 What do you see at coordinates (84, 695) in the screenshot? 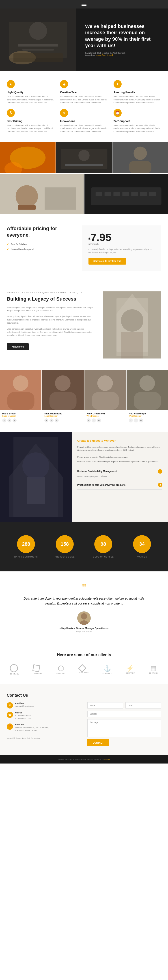
I see `contact-heading: Contact Us` at bounding box center [84, 695].